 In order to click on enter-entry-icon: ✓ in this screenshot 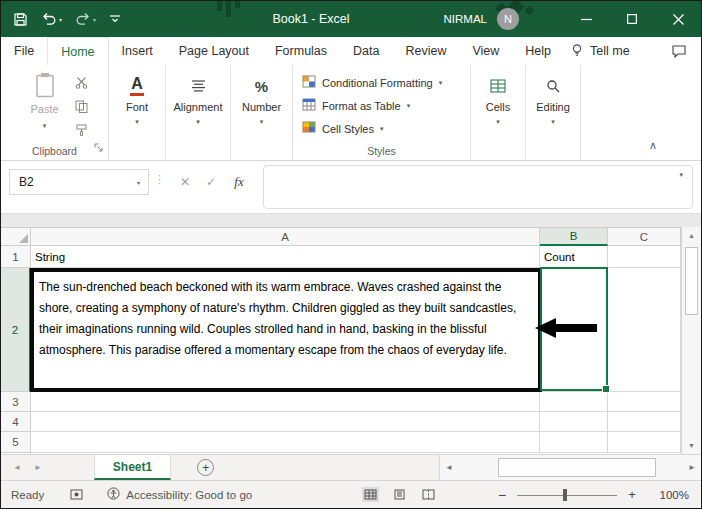, I will do `click(211, 182)`.